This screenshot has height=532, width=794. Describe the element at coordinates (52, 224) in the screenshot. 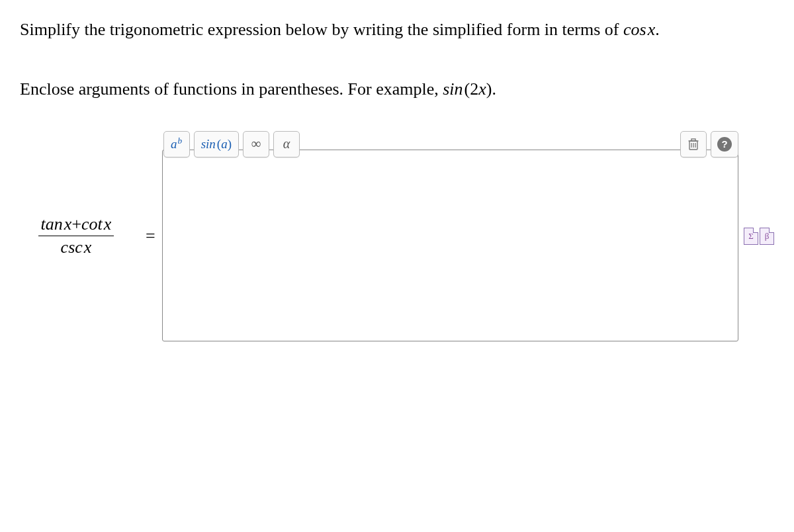

I see `tan-func: tan` at that location.